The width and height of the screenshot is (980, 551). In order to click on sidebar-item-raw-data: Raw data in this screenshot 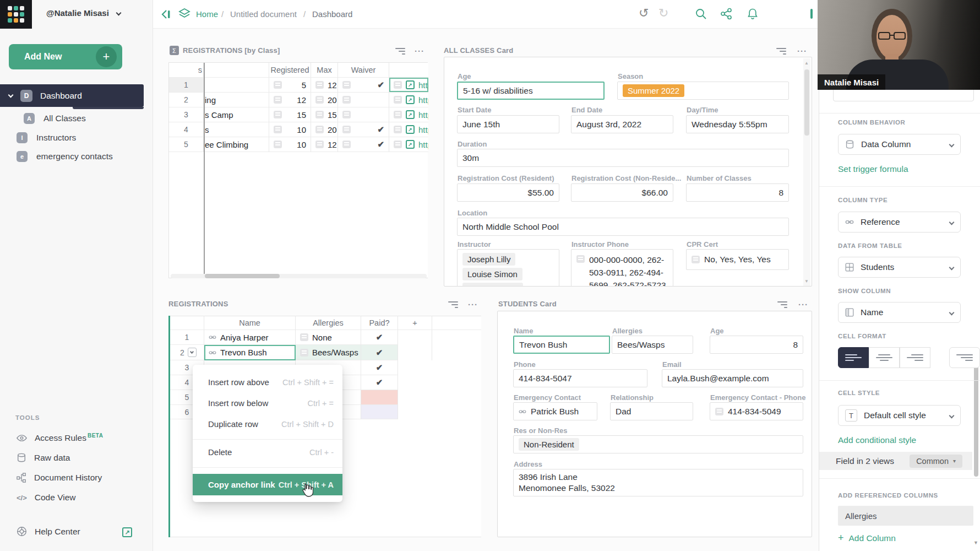, I will do `click(43, 458)`.